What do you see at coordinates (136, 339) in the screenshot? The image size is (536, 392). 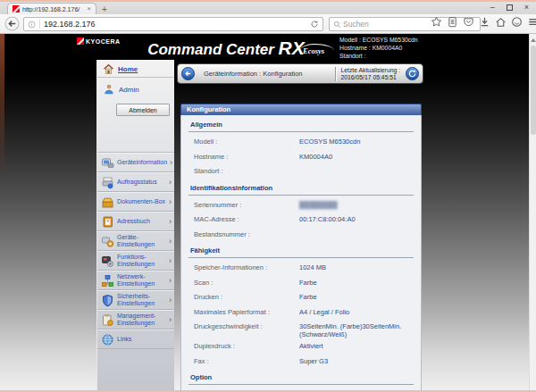 I see `sidebar-item-links: Links` at bounding box center [136, 339].